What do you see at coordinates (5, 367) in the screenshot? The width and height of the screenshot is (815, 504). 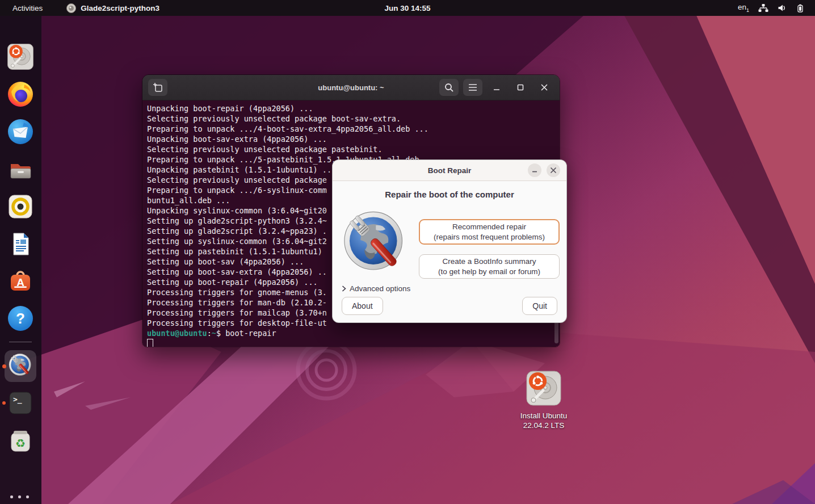 I see `running-indicator-boot-repair` at bounding box center [5, 367].